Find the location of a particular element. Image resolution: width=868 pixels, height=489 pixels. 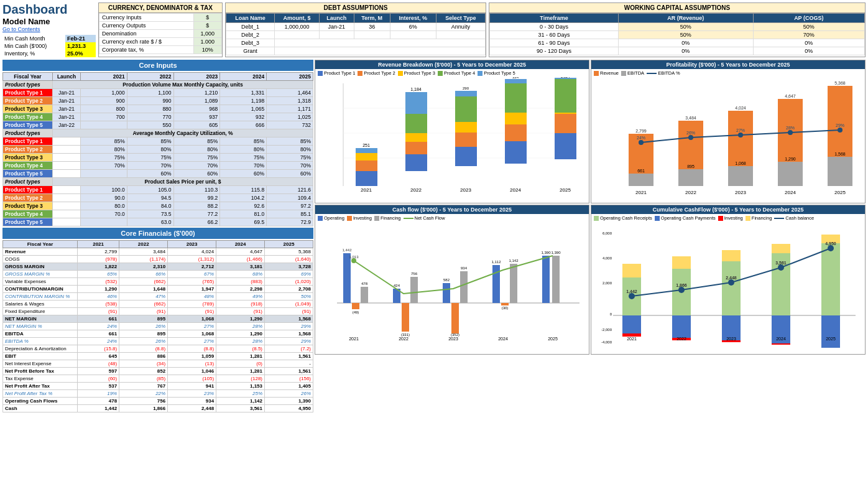

fin-2021: 2021 is located at coordinates (98, 244).